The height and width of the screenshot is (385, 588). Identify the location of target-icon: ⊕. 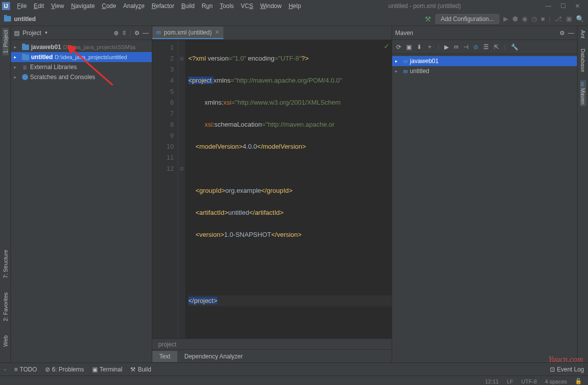
(116, 33).